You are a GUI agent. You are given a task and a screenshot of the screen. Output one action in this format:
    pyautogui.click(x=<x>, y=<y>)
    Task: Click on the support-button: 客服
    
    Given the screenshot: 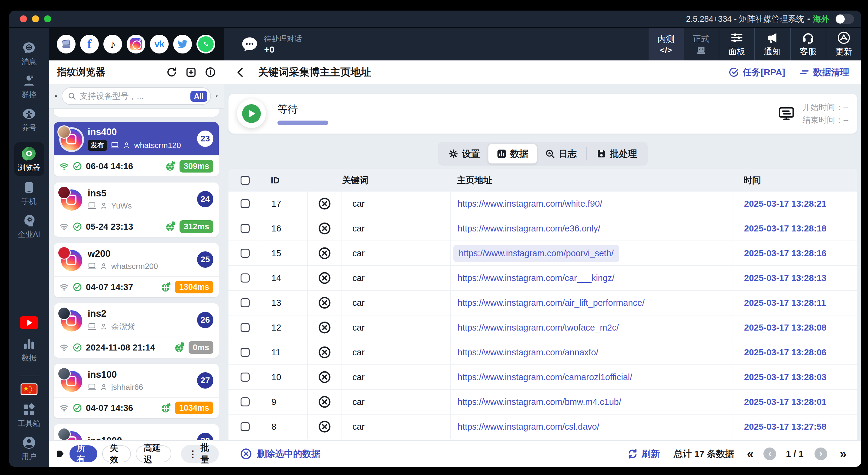 What is the action you would take?
    pyautogui.click(x=808, y=44)
    